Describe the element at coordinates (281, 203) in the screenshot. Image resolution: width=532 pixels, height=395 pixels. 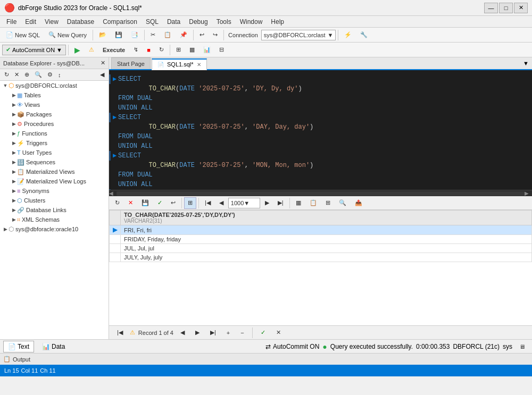
I see `results-last-button: ▶|` at that location.